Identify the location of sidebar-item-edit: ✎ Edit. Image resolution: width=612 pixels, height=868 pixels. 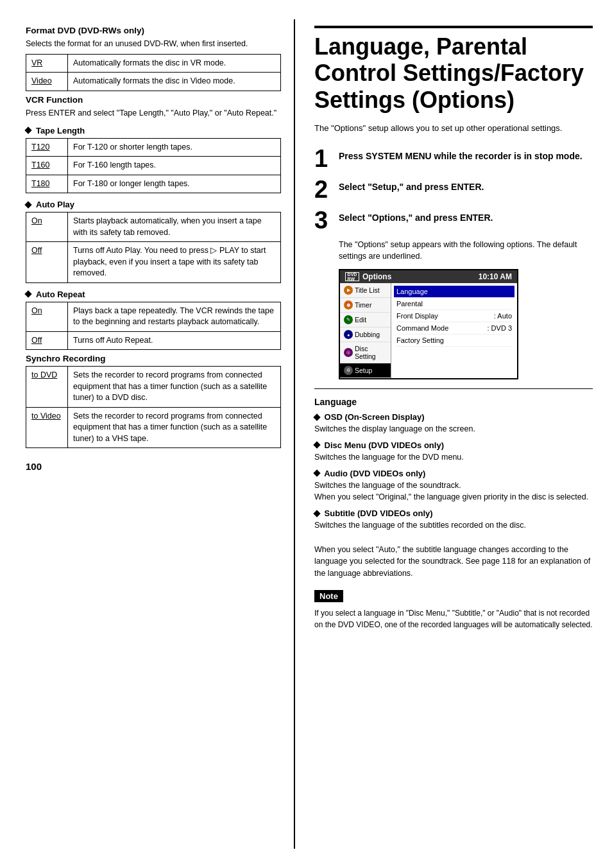
(366, 320).